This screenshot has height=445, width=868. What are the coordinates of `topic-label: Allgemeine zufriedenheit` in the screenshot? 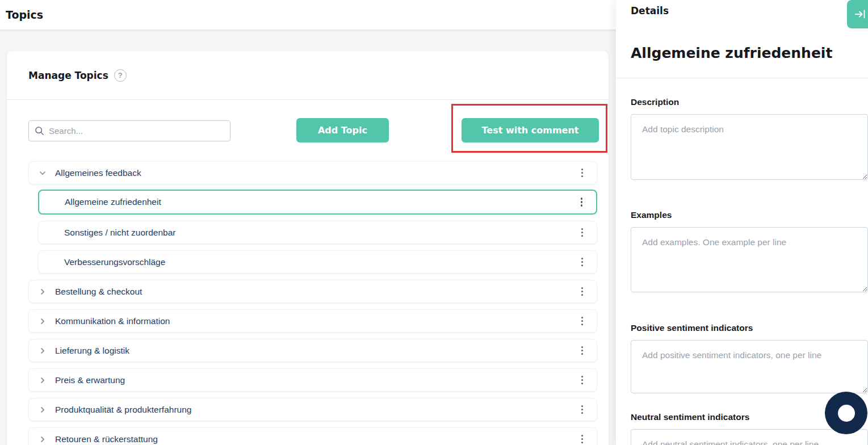 It's located at (321, 202).